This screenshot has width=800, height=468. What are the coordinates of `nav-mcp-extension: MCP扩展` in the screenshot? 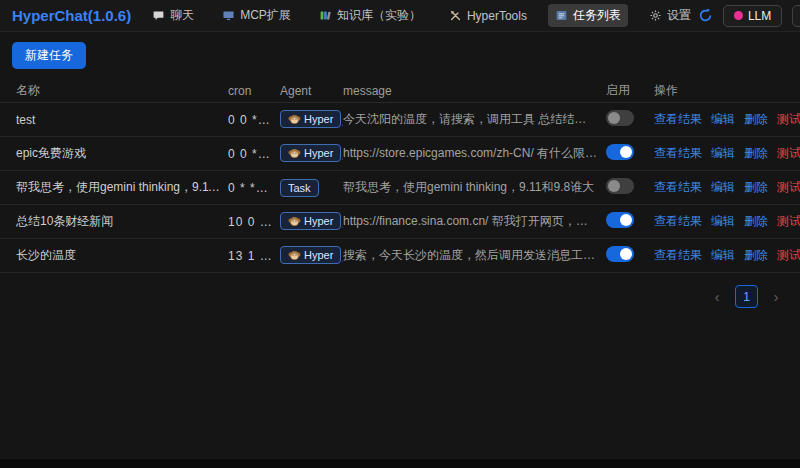 It's located at (256, 16).